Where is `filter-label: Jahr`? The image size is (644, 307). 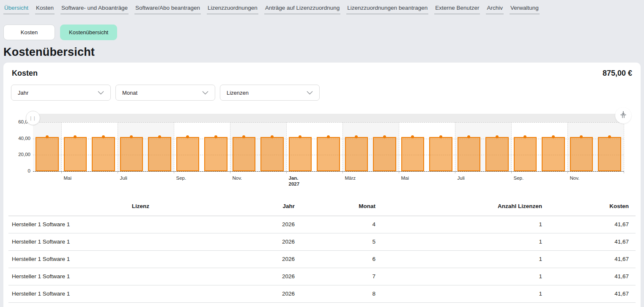
filter-label: Jahr is located at coordinates (23, 93).